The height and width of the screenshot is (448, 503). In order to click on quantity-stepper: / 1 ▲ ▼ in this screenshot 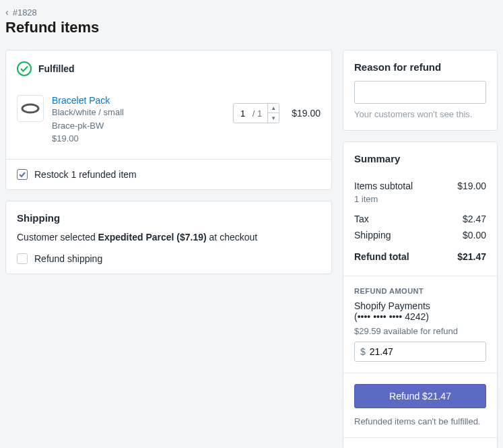, I will do `click(256, 113)`.